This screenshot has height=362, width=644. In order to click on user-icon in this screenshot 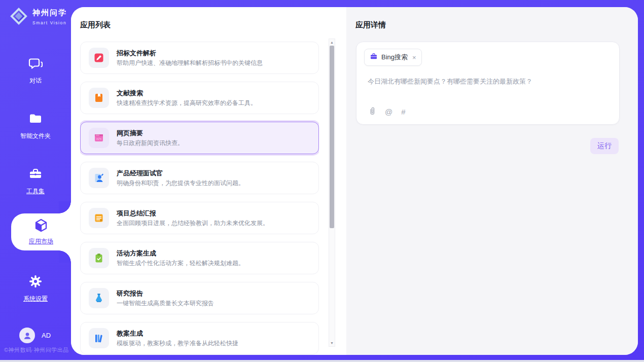, I will do `click(27, 336)`.